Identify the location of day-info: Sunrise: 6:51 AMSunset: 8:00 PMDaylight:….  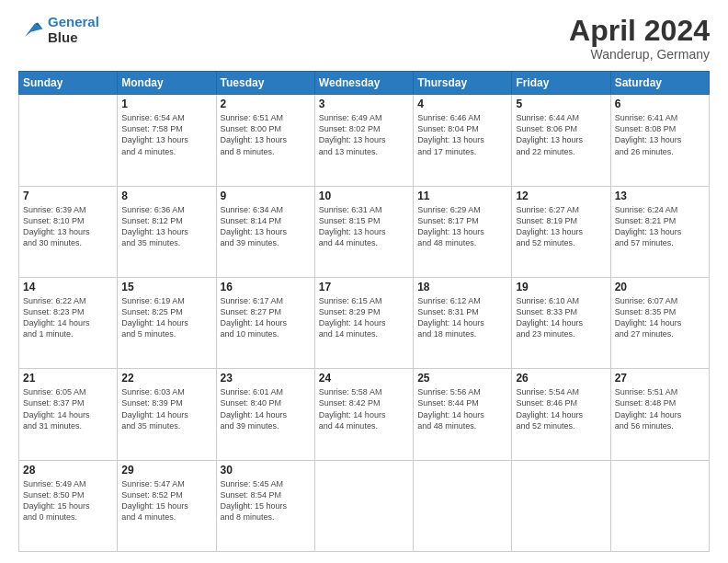
(266, 134).